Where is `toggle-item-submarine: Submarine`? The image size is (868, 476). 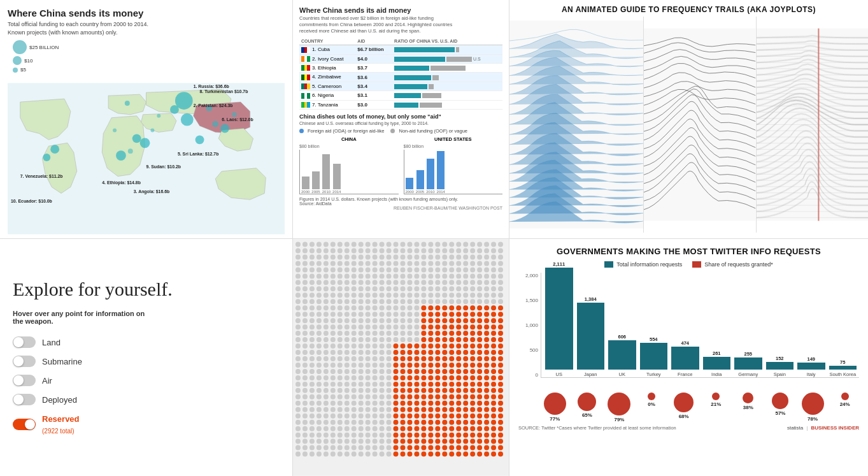
toggle-item-submarine: Submarine is located at coordinates (146, 361).